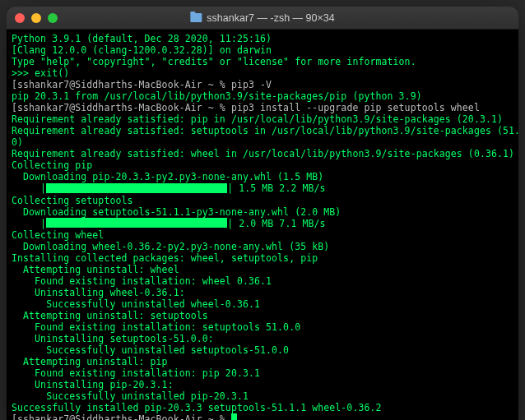 This screenshot has width=525, height=420. Describe the element at coordinates (110, 316) in the screenshot. I see `output-line: Attempting uninstall: setuptools` at that location.